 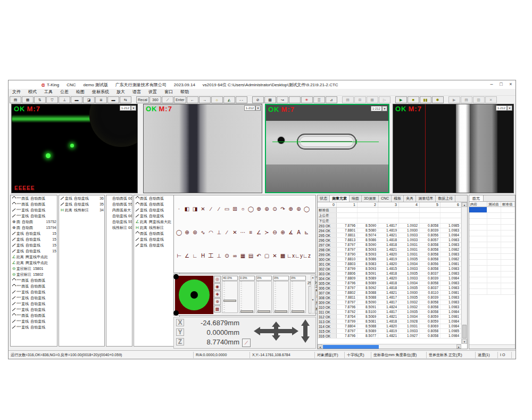 What do you see at coordinates (389, 312) in the screenshot?
I see `table-row: 311 OK7.87928.51001.48171.09350.80581.09…` at bounding box center [389, 312].